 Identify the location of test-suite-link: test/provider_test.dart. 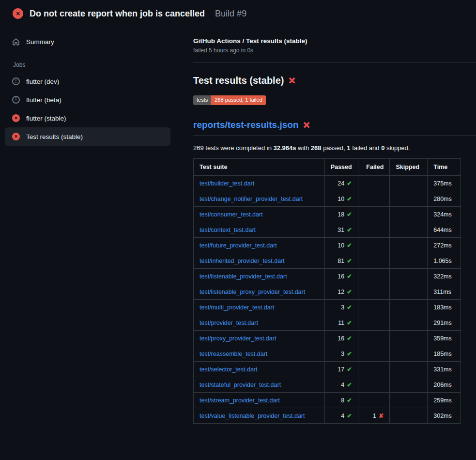
(229, 323).